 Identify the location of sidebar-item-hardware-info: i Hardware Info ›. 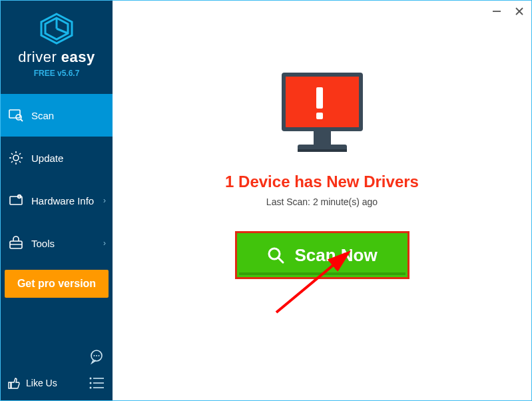
(57, 200).